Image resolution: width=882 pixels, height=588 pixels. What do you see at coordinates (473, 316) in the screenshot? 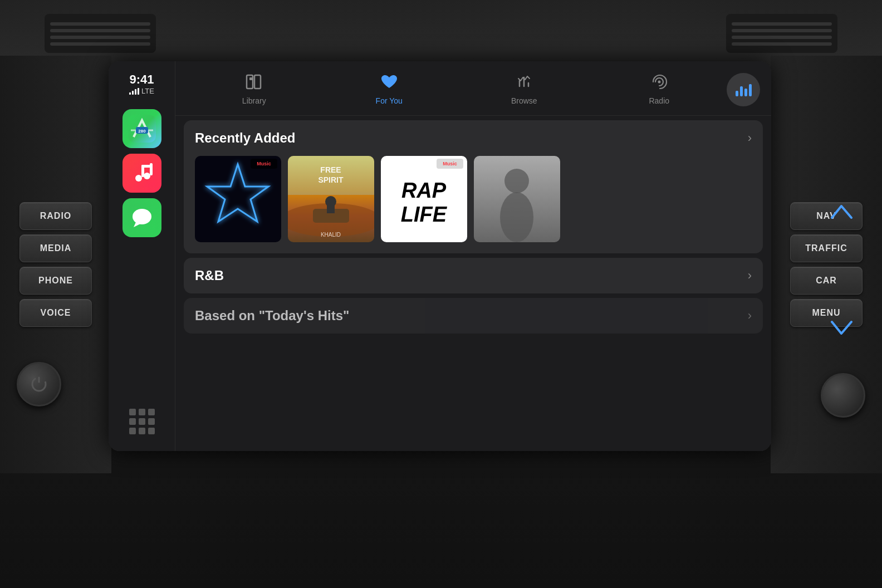
I see `today-hits-header: Based on "Today's Hits" ›` at bounding box center [473, 316].